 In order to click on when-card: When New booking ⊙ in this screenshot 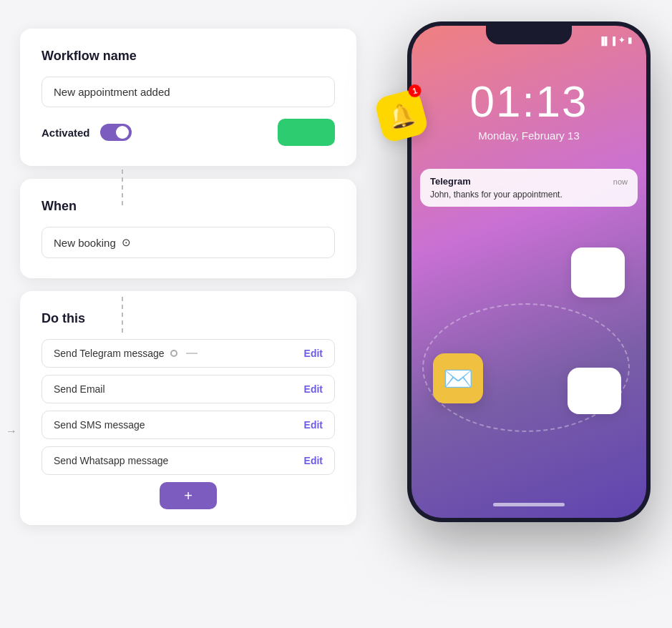, I will do `click(188, 229)`.